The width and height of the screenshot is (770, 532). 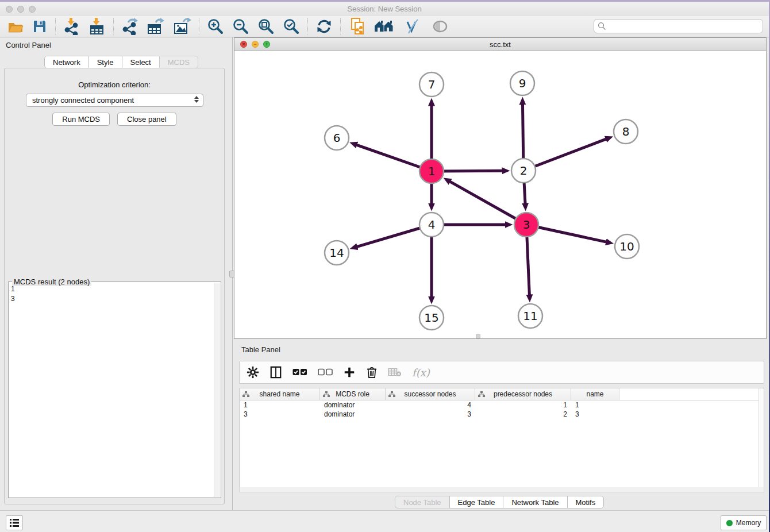 What do you see at coordinates (97, 26) in the screenshot?
I see `import-table-icon` at bounding box center [97, 26].